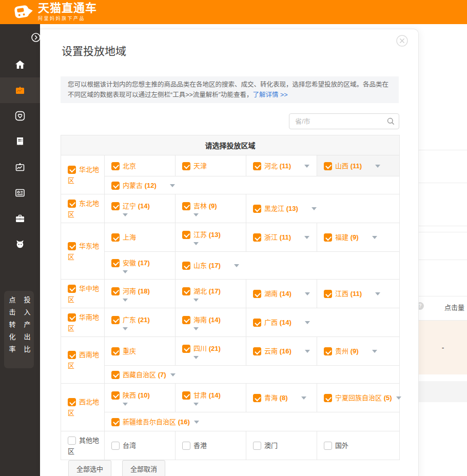  What do you see at coordinates (140, 293) in the screenshot?
I see `province-cell: 河南 (18)` at bounding box center [140, 293].